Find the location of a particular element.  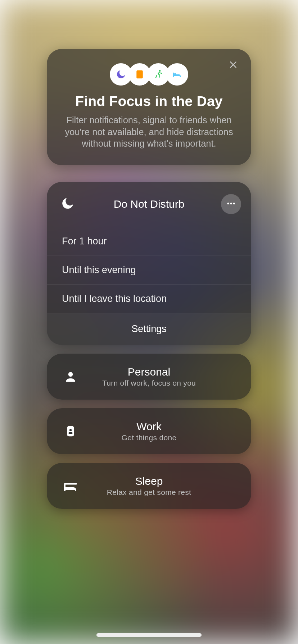

moon-icon is located at coordinates (68, 204).